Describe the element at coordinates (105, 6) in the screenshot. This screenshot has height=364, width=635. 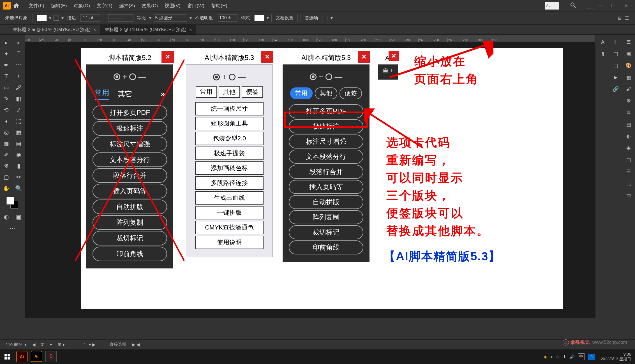
I see `menu-type: 文字(T)` at that location.